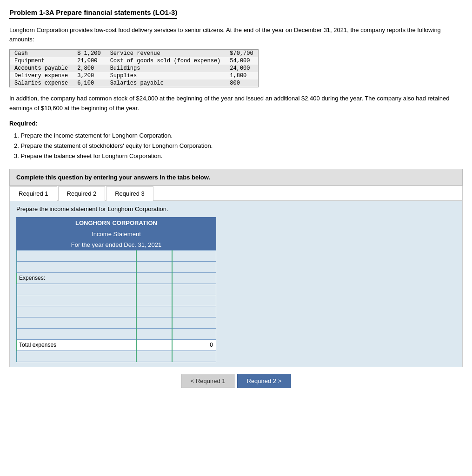 The width and height of the screenshot is (472, 476). I want to click on table-cell: 800, so click(242, 84).